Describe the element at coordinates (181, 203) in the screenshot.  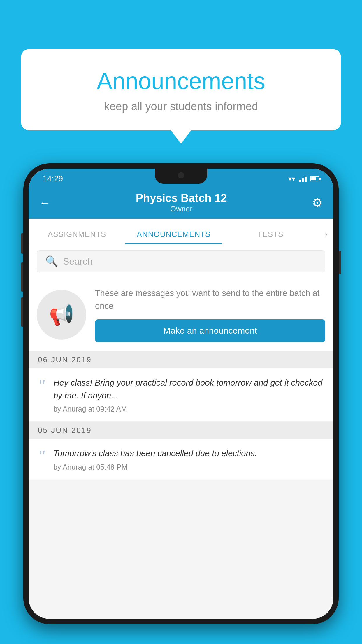
I see `app-bar-center: Physics Batch 12 Owner` at that location.